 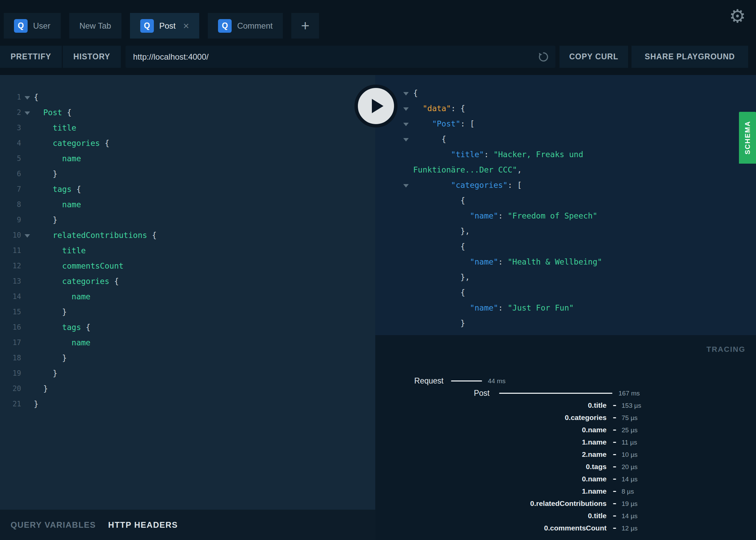 I want to click on query-variables-tab: QUERY VARIABLES, so click(x=53, y=525).